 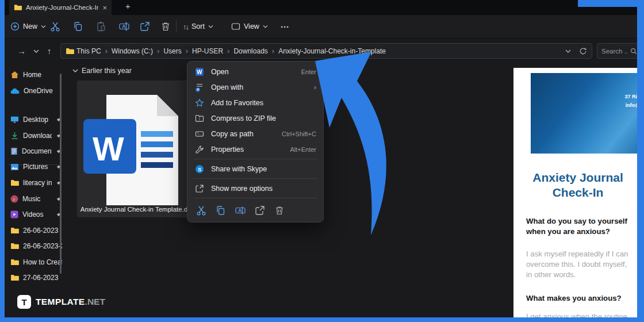 I want to click on menu-item-compress-zip: Compress to ZIP file, so click(x=255, y=118).